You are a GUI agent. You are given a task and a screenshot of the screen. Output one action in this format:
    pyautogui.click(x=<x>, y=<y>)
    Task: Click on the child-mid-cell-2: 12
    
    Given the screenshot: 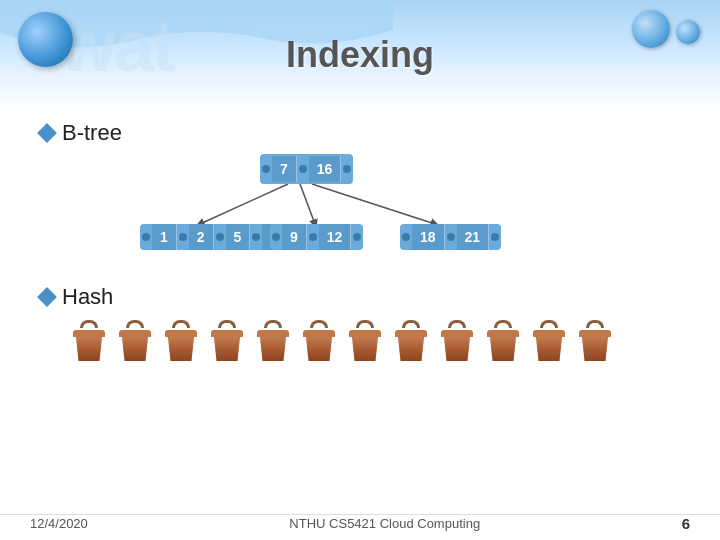 What is the action you would take?
    pyautogui.click(x=336, y=237)
    